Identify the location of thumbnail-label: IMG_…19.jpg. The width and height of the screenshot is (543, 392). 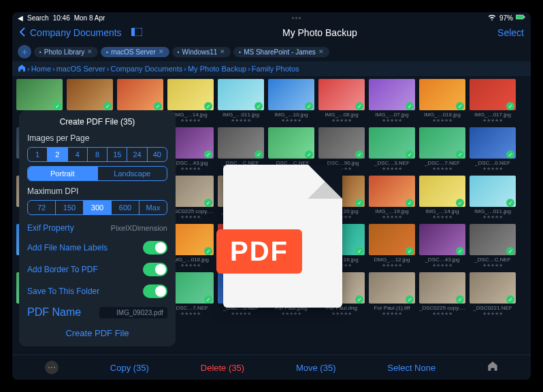
(392, 211).